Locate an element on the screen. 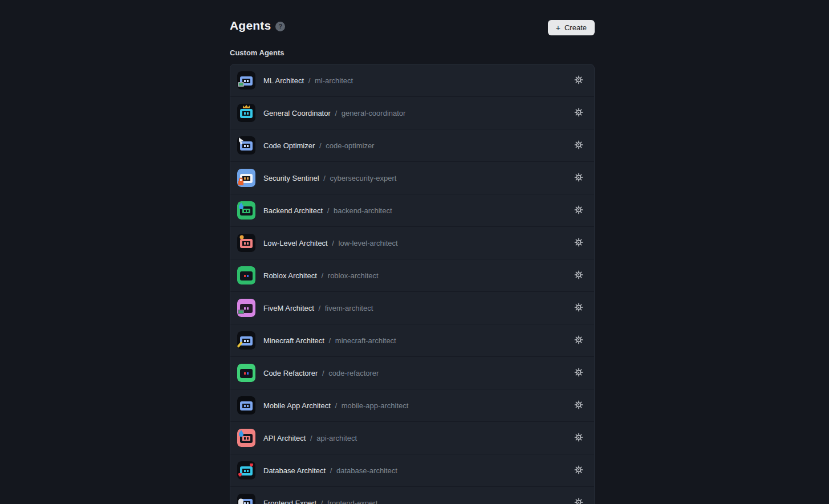 This screenshot has height=504, width=829. agent-name: Minecraft Architect is located at coordinates (294, 341).